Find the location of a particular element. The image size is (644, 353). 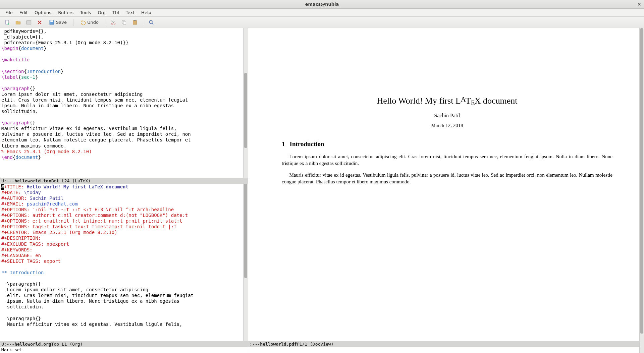

scrollbar-org is located at coordinates (246, 262).